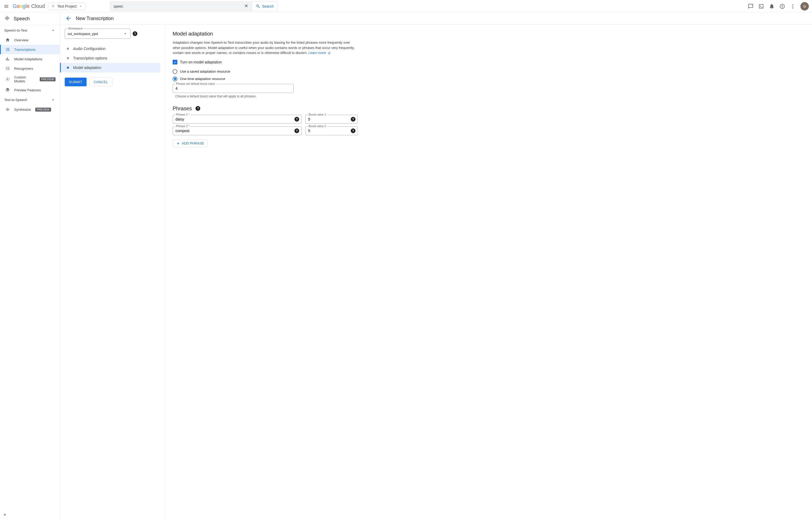 The image size is (812, 520). I want to click on boost-value-input, so click(233, 88).